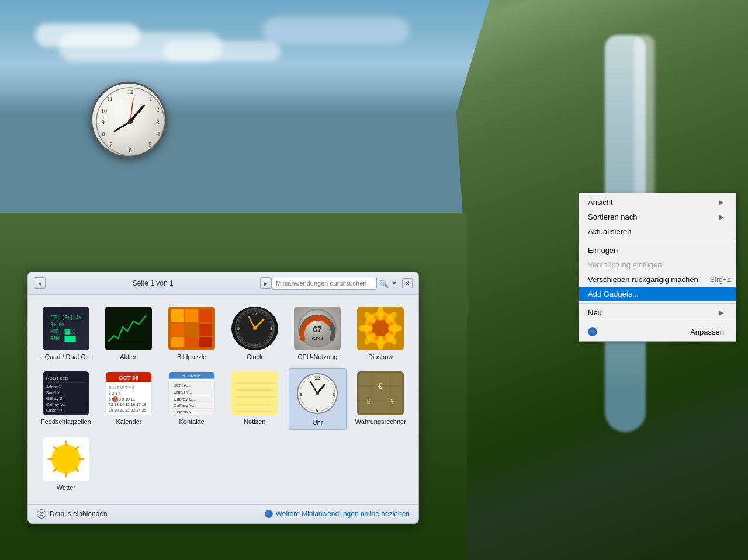 The image size is (748, 560). Describe the element at coordinates (380, 328) in the screenshot. I see `gadget-icon-diashow` at that location.